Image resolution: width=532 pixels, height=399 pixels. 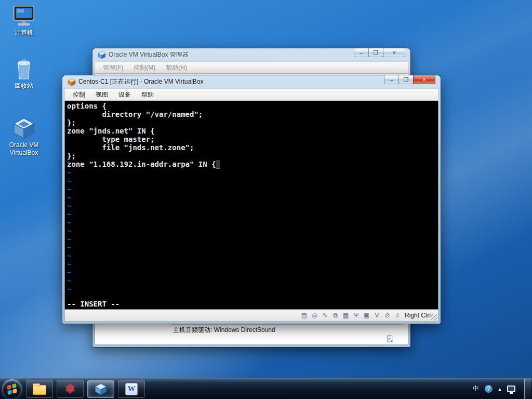 I want to click on manager-caption-buttons: – ❐ ×, so click(x=380, y=53).